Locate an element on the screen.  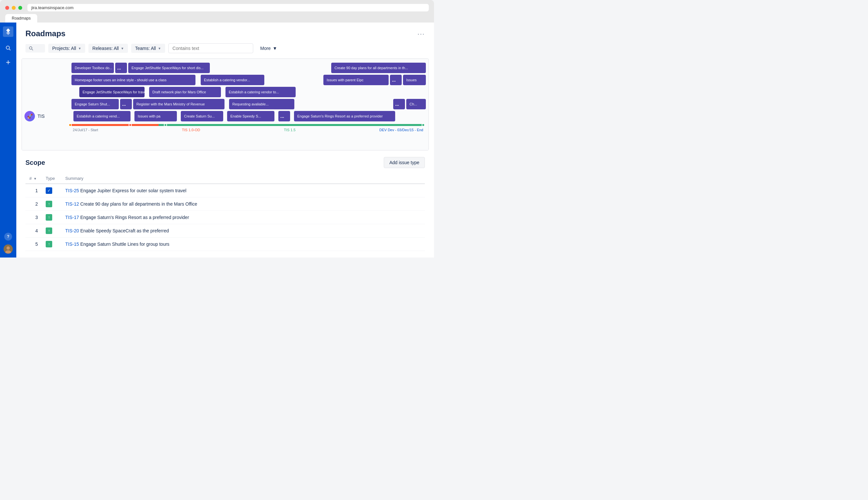
bar-homepage-footer: Homepage footer uses an inline style - s… is located at coordinates (133, 80).